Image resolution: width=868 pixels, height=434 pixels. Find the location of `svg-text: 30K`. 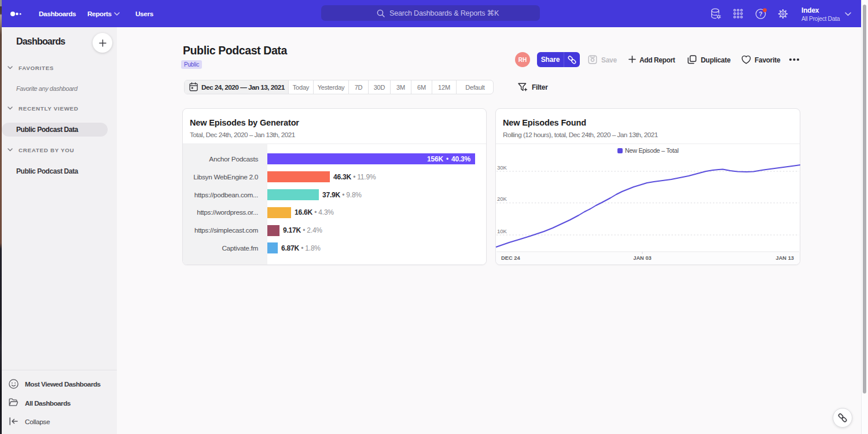

svg-text: 30K is located at coordinates (502, 168).